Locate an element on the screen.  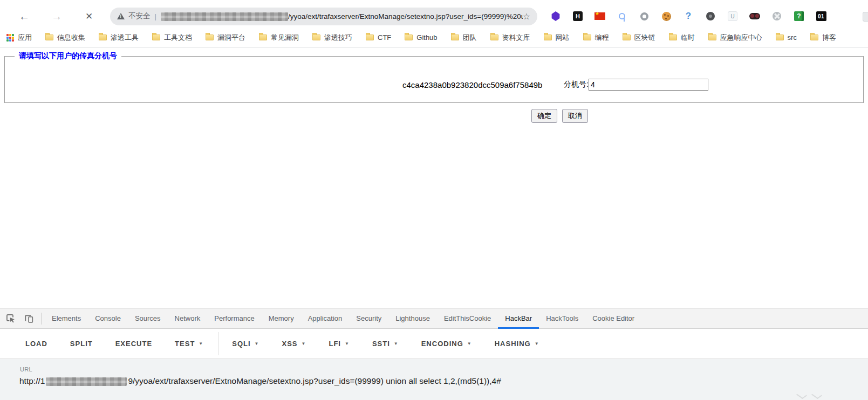
bookmark-folder: CTF is located at coordinates (379, 38).